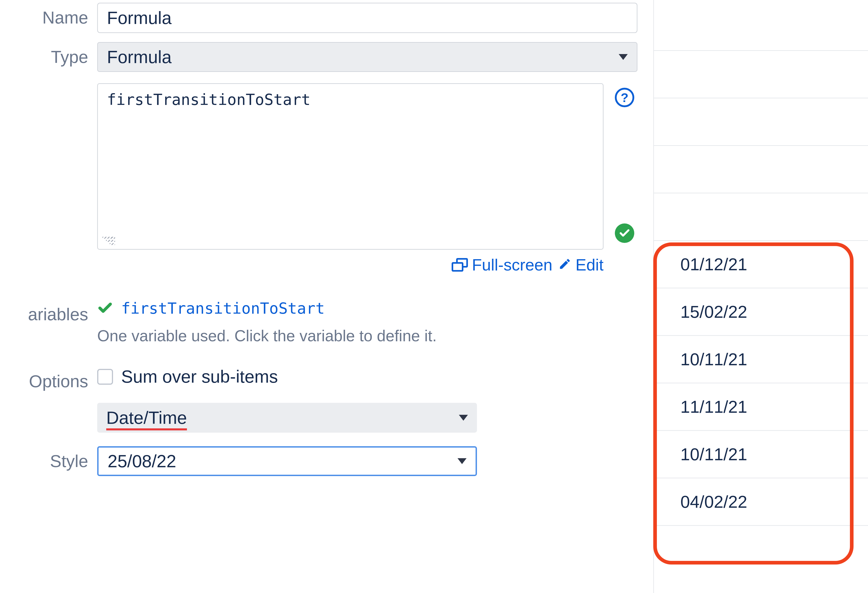 This screenshot has width=868, height=593. Describe the element at coordinates (565, 265) in the screenshot. I see `pencil-icon` at that location.